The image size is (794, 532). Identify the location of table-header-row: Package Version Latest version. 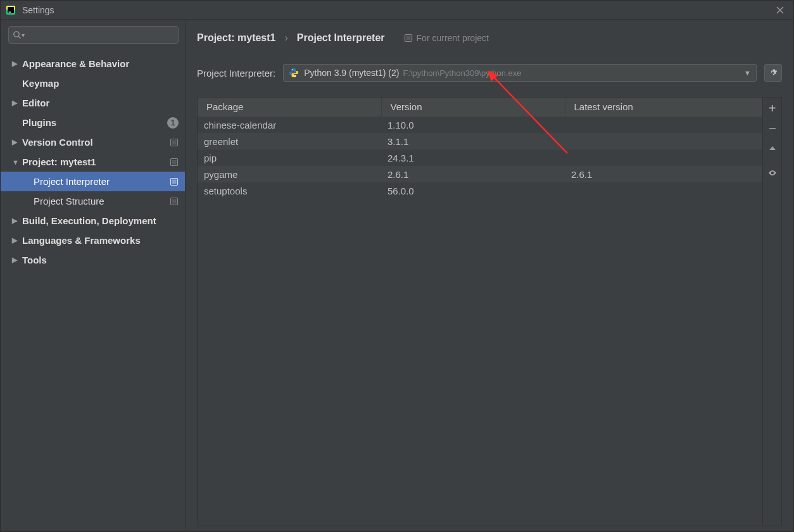
(480, 107).